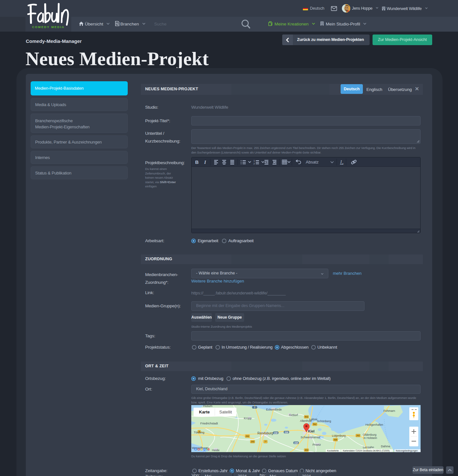 This screenshot has width=458, height=476. What do you see at coordinates (389, 411) in the screenshot?
I see `svg-text: Fehmarn` at bounding box center [389, 411].